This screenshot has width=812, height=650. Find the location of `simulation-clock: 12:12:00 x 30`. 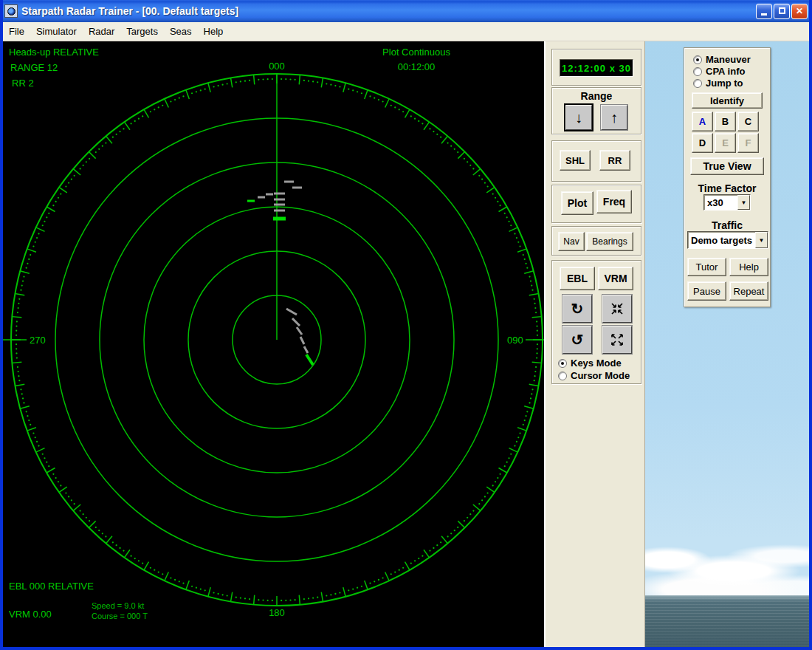

simulation-clock: 12:12:00 x 30 is located at coordinates (596, 68).